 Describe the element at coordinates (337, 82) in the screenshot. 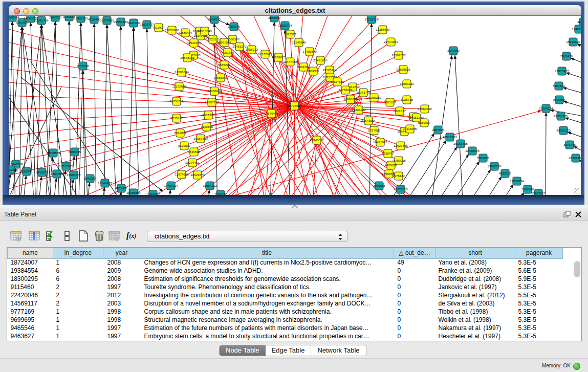

I see `svg-text: 11527619` at that location.